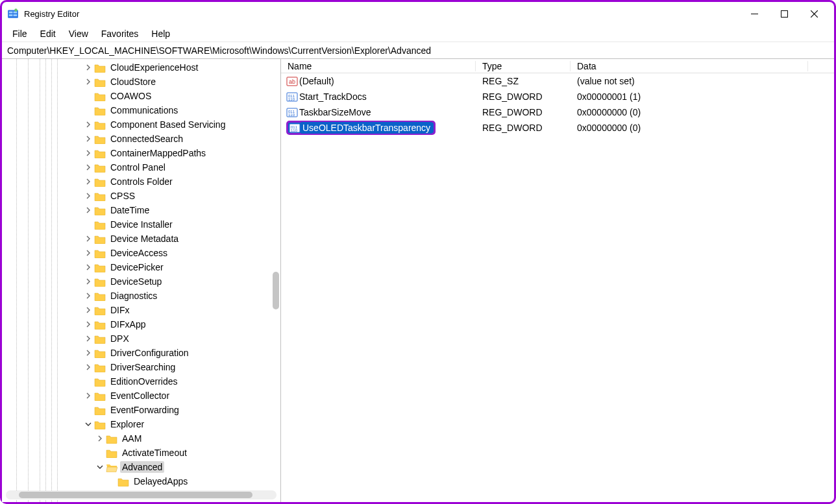 Image resolution: width=836 pixels, height=504 pixels. What do you see at coordinates (19, 34) in the screenshot?
I see `menu-file: File` at bounding box center [19, 34].